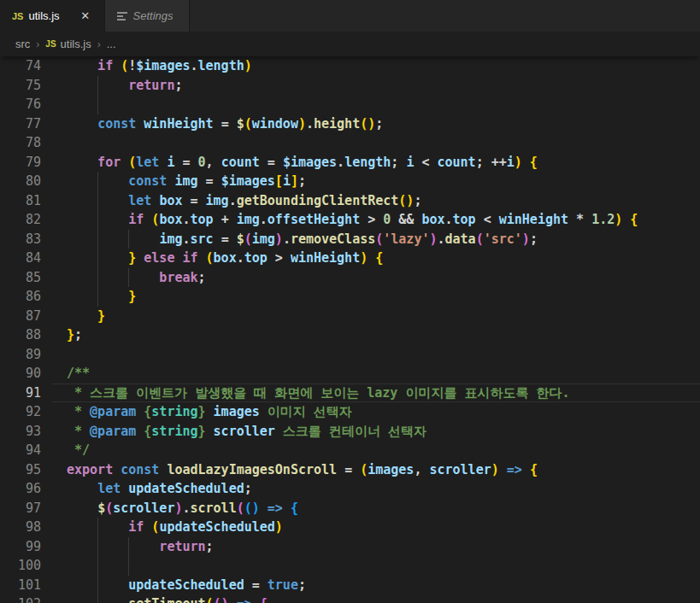  Describe the element at coordinates (21, 202) in the screenshot. I see `line-number: 81` at that location.